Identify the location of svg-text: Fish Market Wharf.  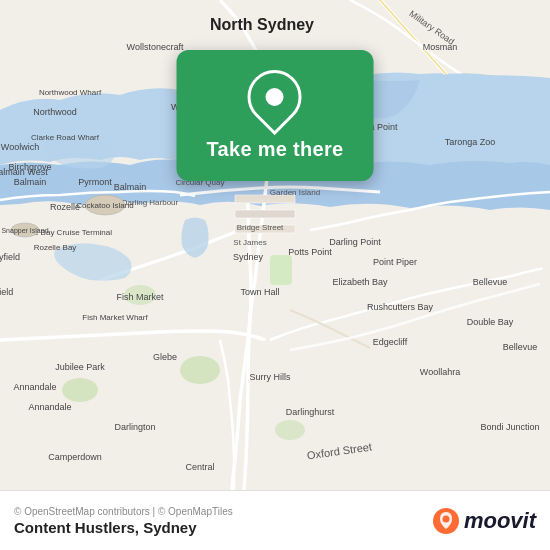
(115, 318).